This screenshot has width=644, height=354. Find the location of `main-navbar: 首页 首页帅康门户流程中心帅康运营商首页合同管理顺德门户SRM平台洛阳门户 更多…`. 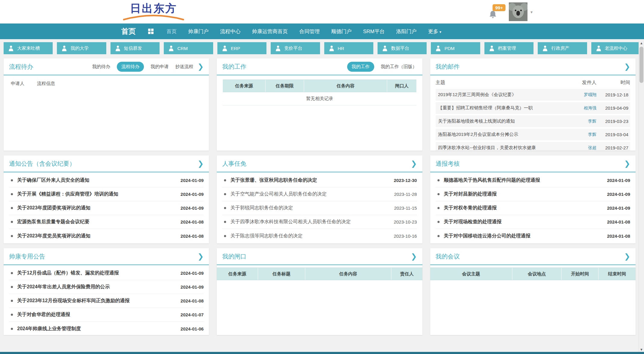

main-navbar: 首页 首页帅康门户流程中心帅康运营商首页合同管理顺德门户SRM平台洛阳门户 更多… is located at coordinates (322, 31).